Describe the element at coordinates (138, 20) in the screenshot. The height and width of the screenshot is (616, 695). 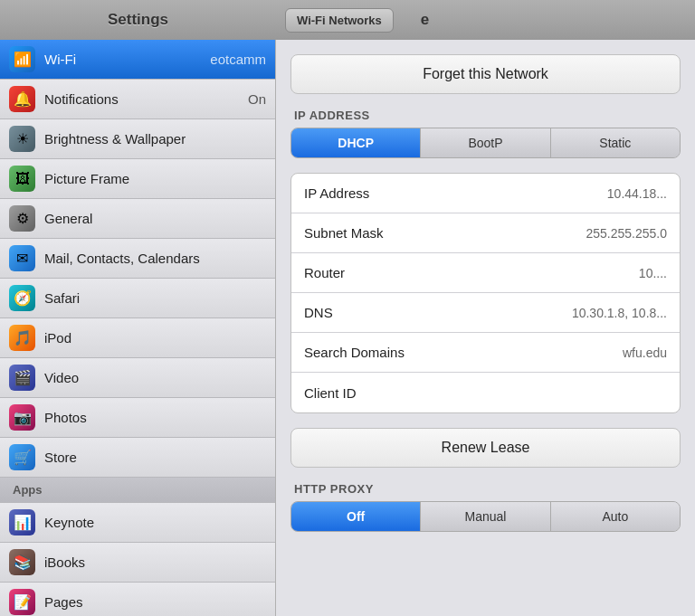
I see `settings-title-text: Settings` at that location.